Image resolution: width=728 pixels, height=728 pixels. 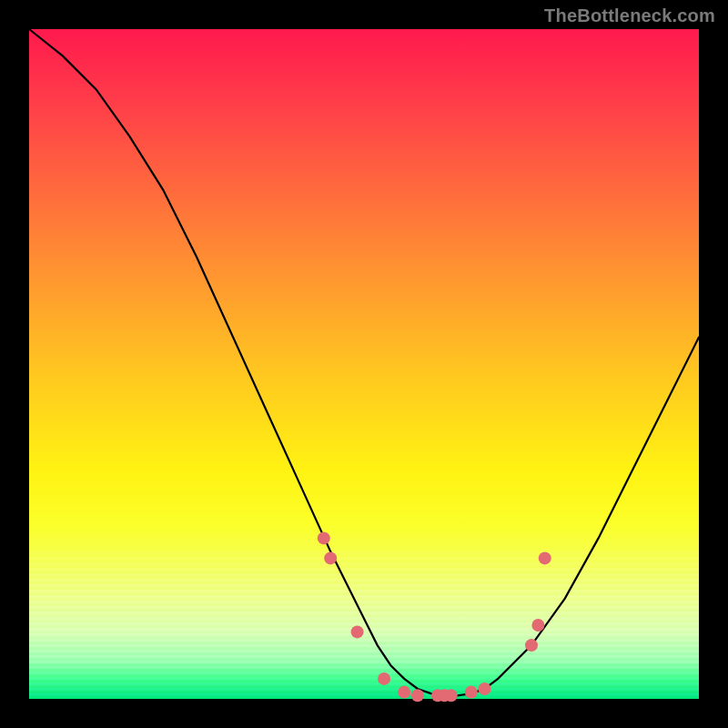 I want to click on watermark-text: TheBottleneck.com, so click(x=630, y=16).